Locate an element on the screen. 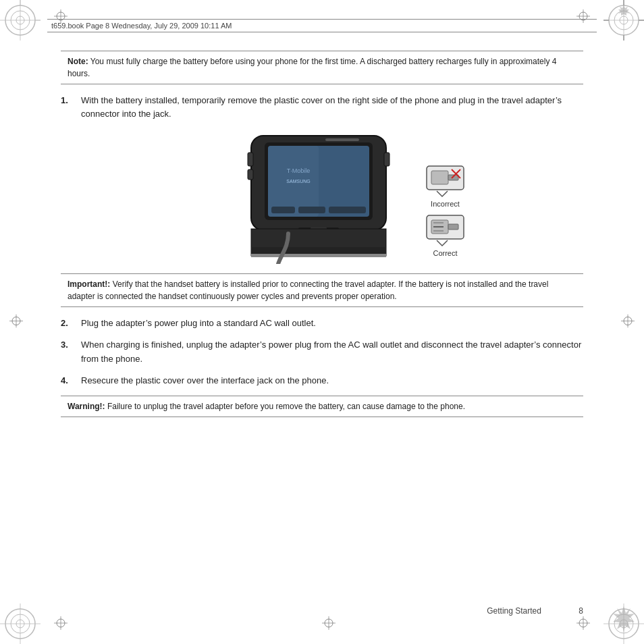  step-1-num: 1. is located at coordinates (71, 107).